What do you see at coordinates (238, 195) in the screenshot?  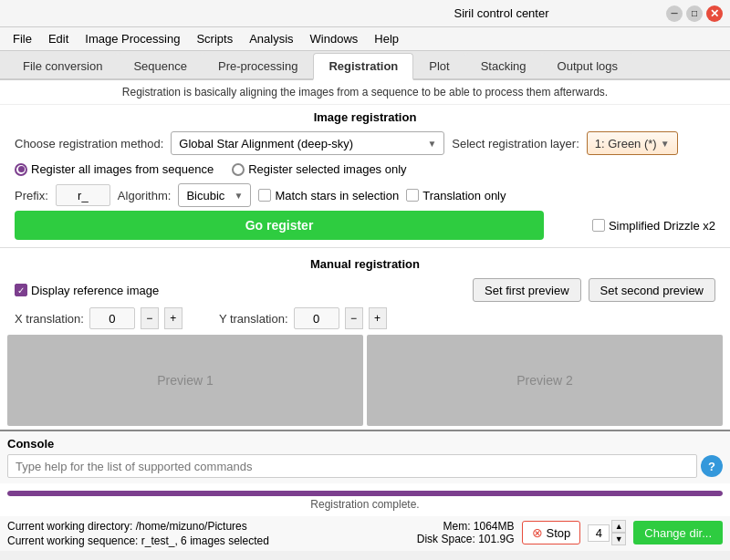 I see `algorithm-dropdown-chevron: ▼` at bounding box center [238, 195].